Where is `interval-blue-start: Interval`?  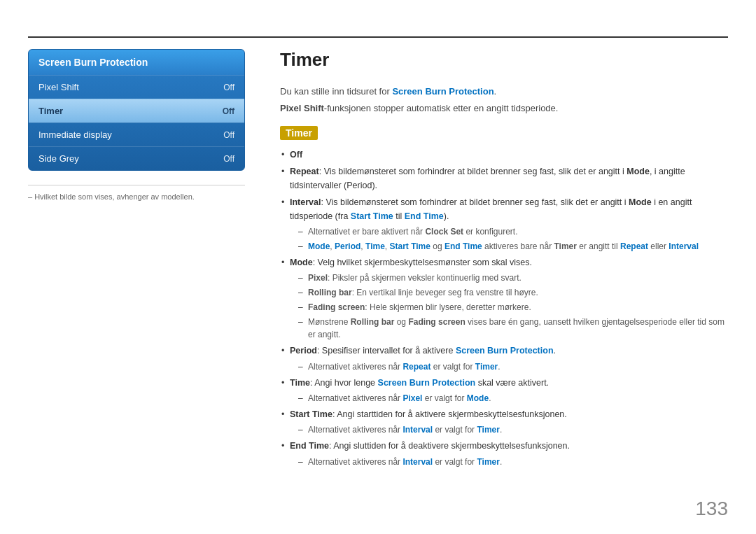
interval-blue-start: Interval is located at coordinates (417, 430).